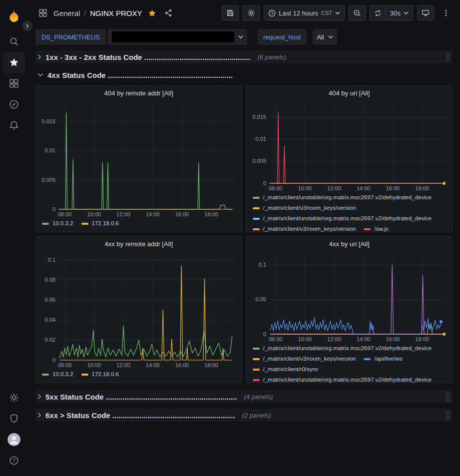  I want to click on svg-text: 08:00, so click(275, 188).